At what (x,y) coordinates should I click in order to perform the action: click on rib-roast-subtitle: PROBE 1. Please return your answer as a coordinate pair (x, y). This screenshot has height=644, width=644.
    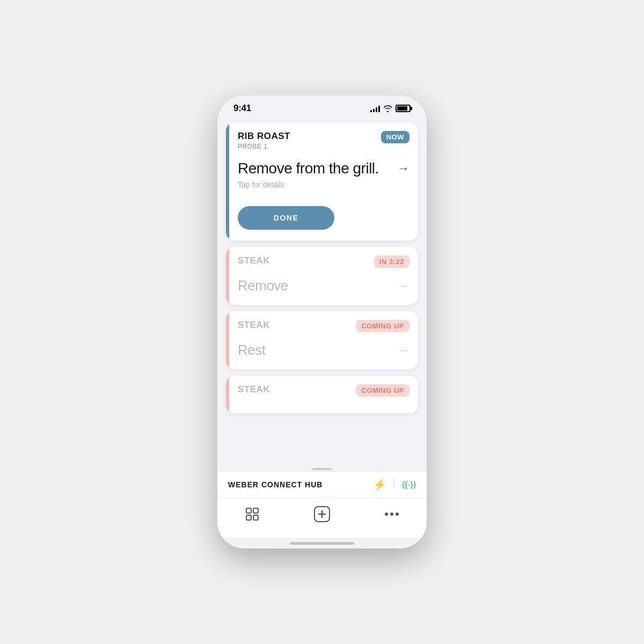
    Looking at the image, I should click on (264, 147).